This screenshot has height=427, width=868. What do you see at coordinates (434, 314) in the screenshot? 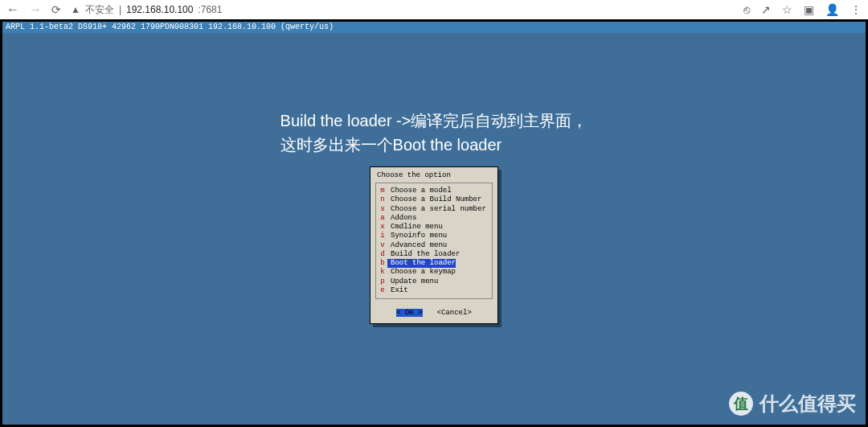
I see `dialog-buttons: < OK > <Cancel>` at bounding box center [434, 314].